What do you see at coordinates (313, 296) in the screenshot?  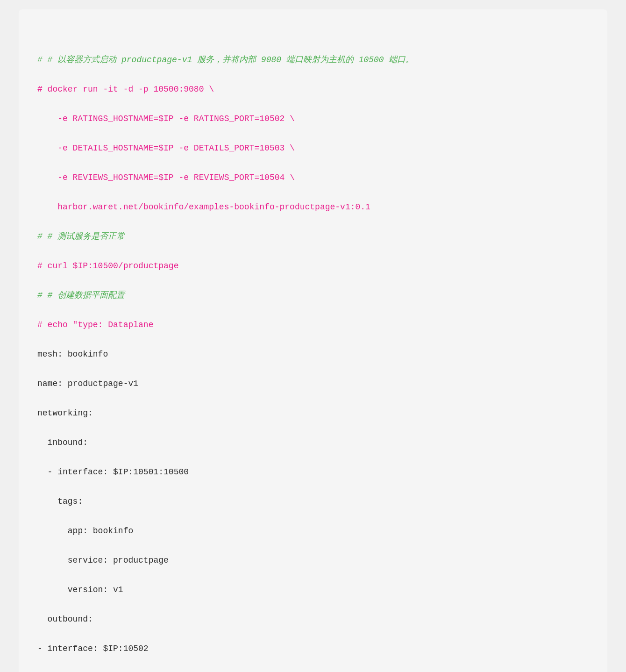 I see `line-9: # # 创建数据平面配置` at bounding box center [313, 296].